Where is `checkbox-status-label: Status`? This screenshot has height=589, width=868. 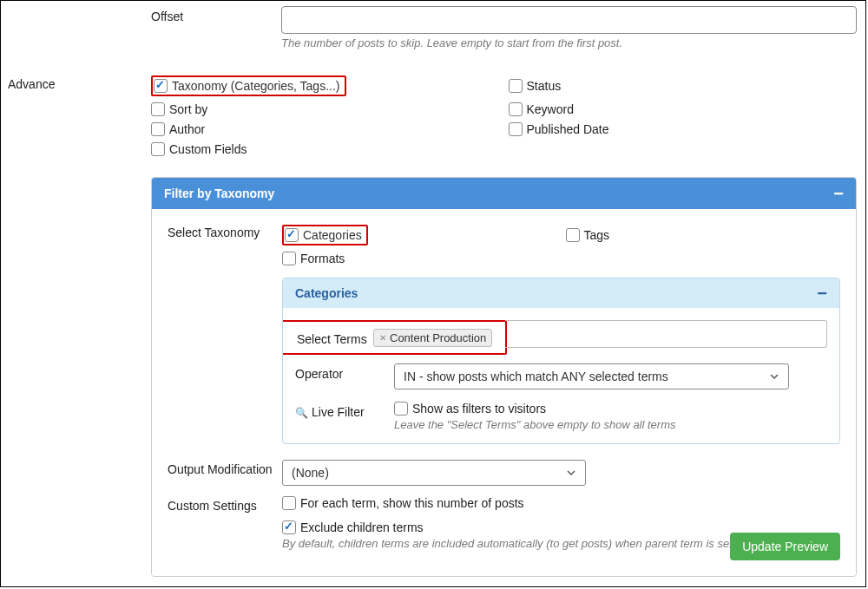 checkbox-status-label: Status is located at coordinates (544, 86).